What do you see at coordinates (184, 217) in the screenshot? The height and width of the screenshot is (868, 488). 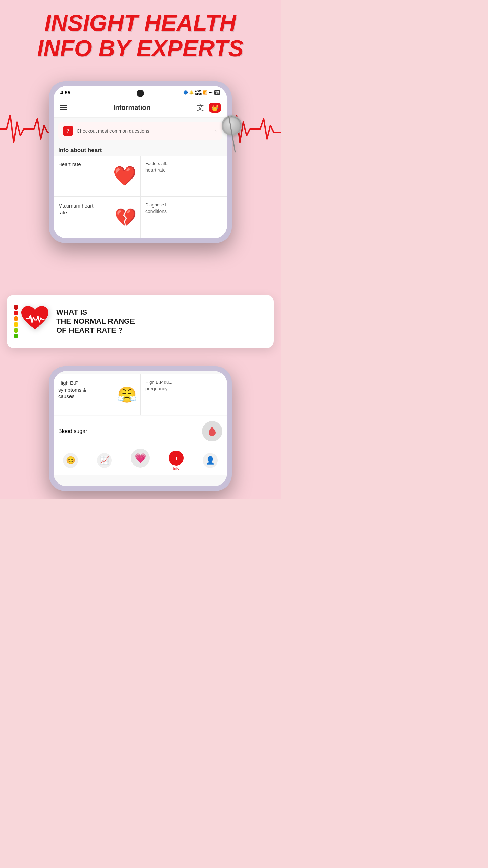 I see `diagnose-card: Diagnose h... conditions` at bounding box center [184, 217].